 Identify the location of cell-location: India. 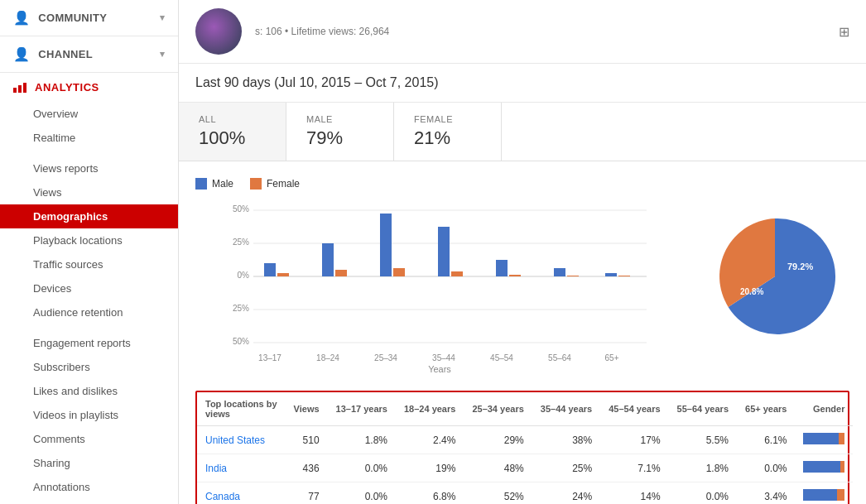
(242, 468).